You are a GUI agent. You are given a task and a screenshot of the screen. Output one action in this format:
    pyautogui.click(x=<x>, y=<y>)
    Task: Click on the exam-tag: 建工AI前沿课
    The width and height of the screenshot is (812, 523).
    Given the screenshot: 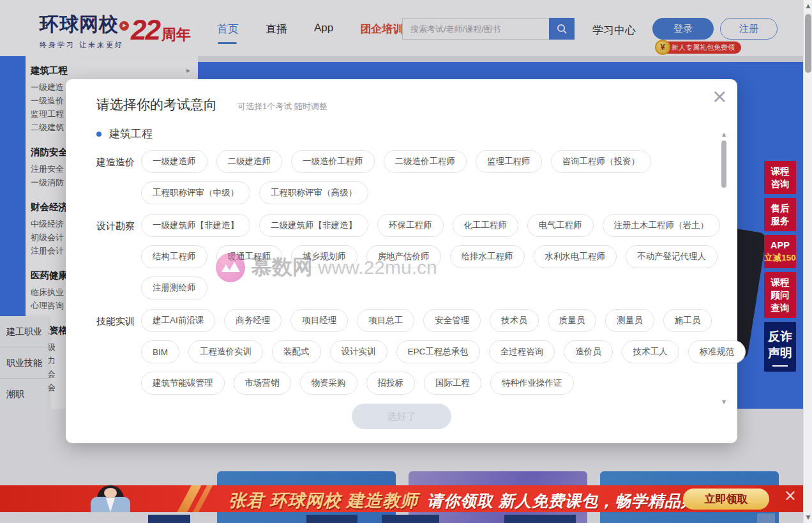 What is the action you would take?
    pyautogui.click(x=178, y=321)
    